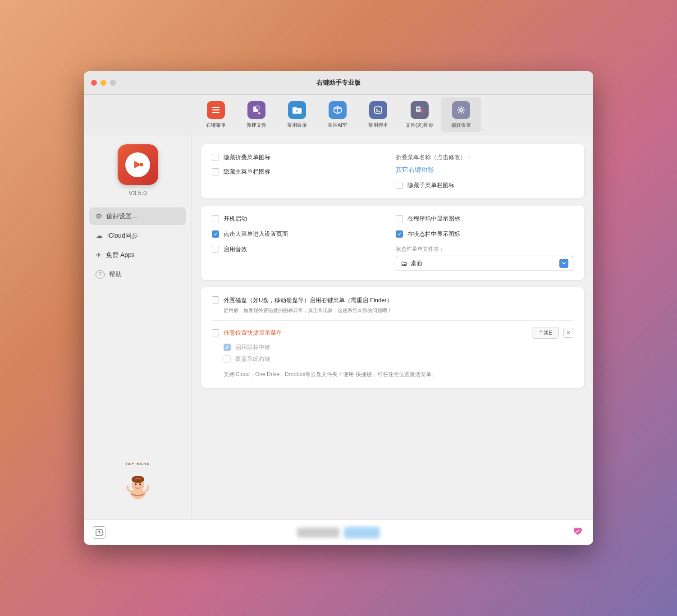 The width and height of the screenshot is (677, 616). Describe the element at coordinates (485, 258) in the screenshot. I see `status-bar-folder-section: 状态栏菜单文件夹： 🗂 桌面` at that location.